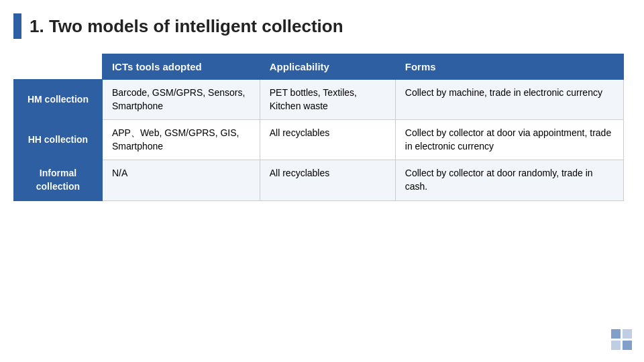 This screenshot has height=362, width=644. What do you see at coordinates (17, 26) in the screenshot?
I see `title-accent-bar` at bounding box center [17, 26].